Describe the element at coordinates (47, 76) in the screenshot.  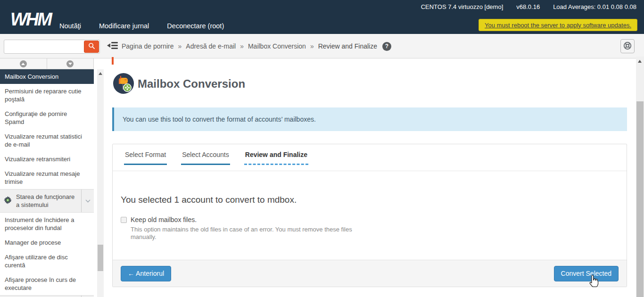
I see `sidebar-item-mailbox-conversion: Mailbox Conversion` at that location.